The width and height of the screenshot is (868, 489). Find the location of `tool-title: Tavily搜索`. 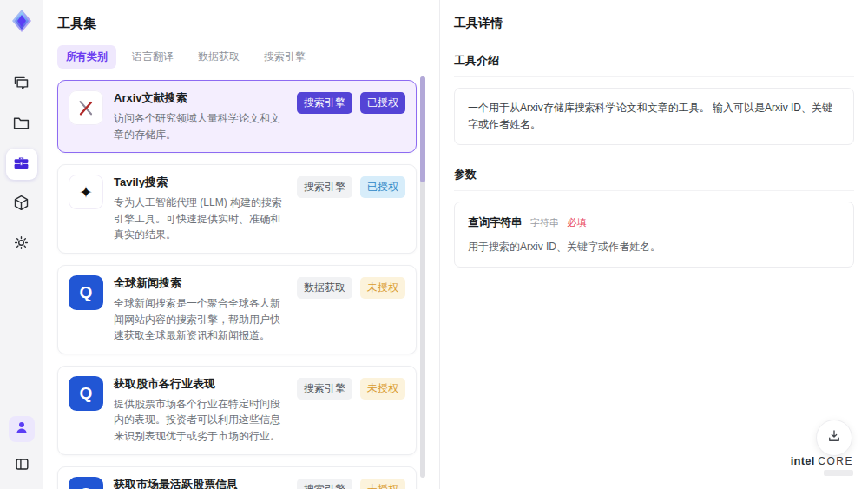

tool-title: Tavily搜索 is located at coordinates (201, 182).